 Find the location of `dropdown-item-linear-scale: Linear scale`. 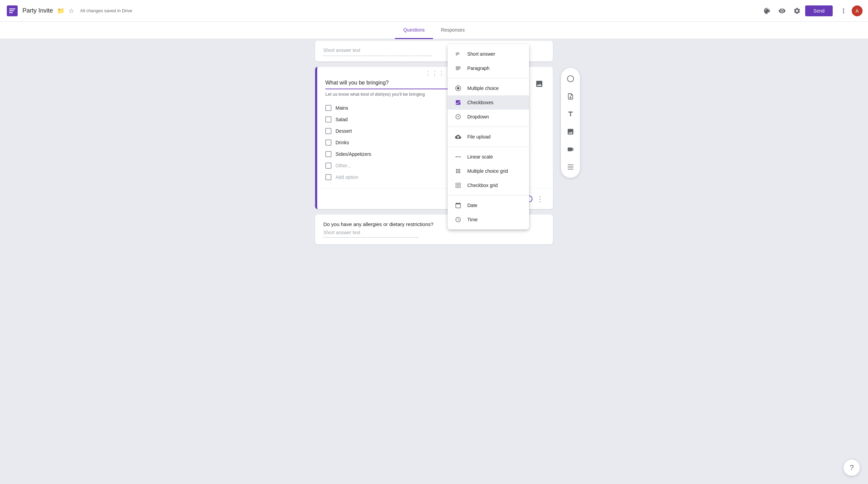

dropdown-item-linear-scale: Linear scale is located at coordinates (488, 157).